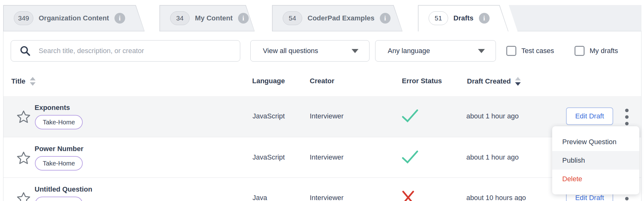 This screenshot has height=201, width=644. What do you see at coordinates (408, 195) in the screenshot?
I see `error-x-icon` at bounding box center [408, 195].